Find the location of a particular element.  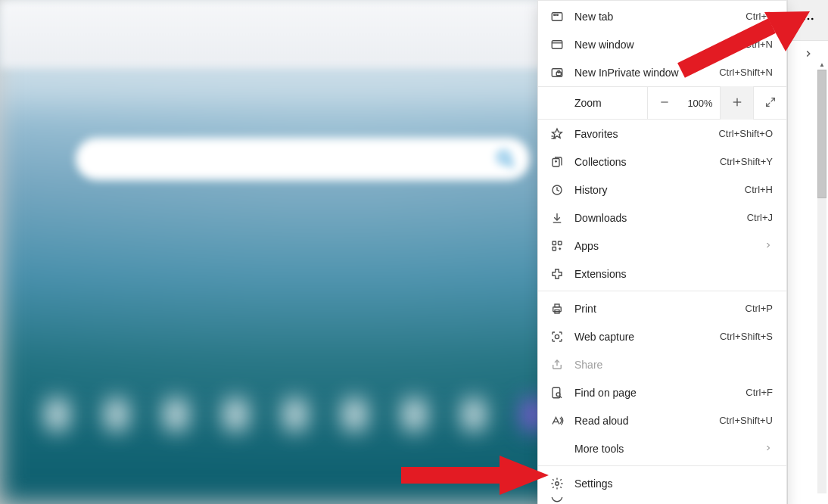

menu-item-cutoff is located at coordinates (662, 501).